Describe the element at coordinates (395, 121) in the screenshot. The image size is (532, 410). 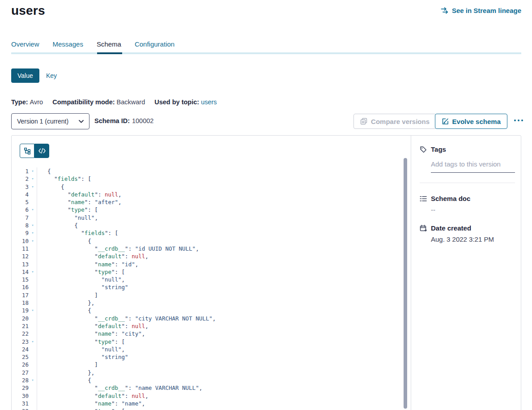
I see `compare-versions-button: Compare versions` at that location.